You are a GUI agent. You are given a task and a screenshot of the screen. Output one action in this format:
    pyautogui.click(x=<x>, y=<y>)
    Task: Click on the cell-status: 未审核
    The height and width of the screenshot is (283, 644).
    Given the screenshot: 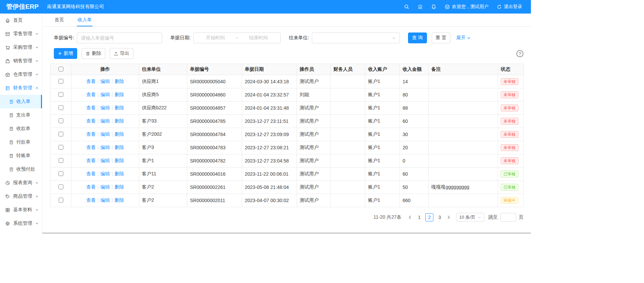 What is the action you would take?
    pyautogui.click(x=511, y=108)
    